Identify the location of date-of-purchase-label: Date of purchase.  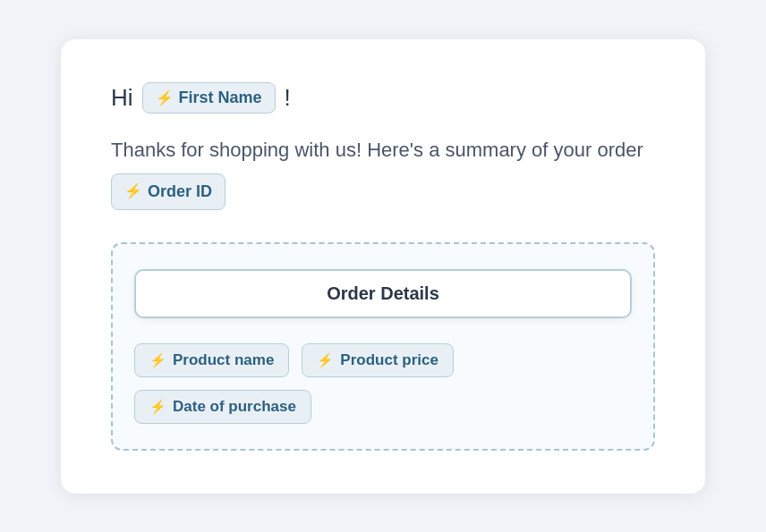
(234, 407).